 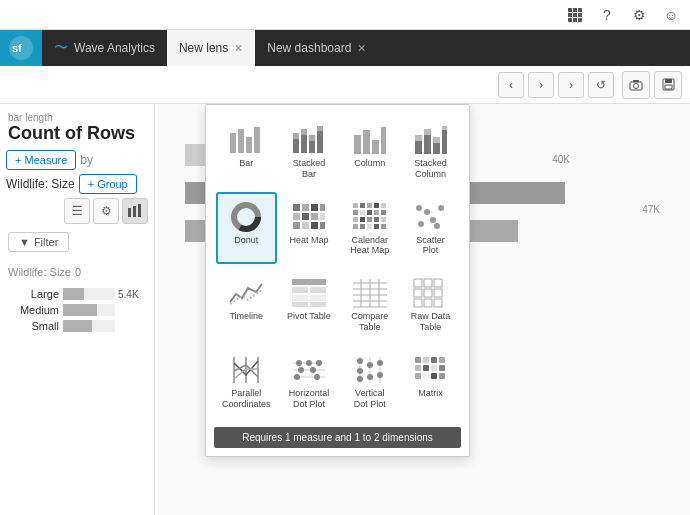 I want to click on dim-bar-large, so click(x=89, y=294).